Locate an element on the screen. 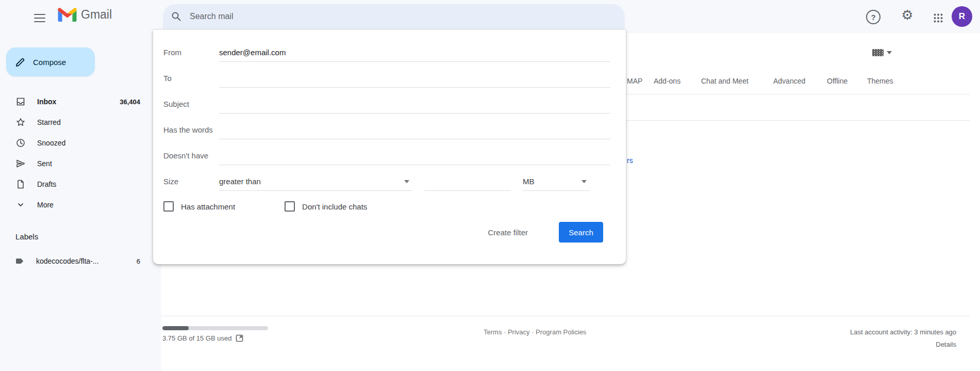 This screenshot has width=980, height=371. field-input-from is located at coordinates (414, 55).